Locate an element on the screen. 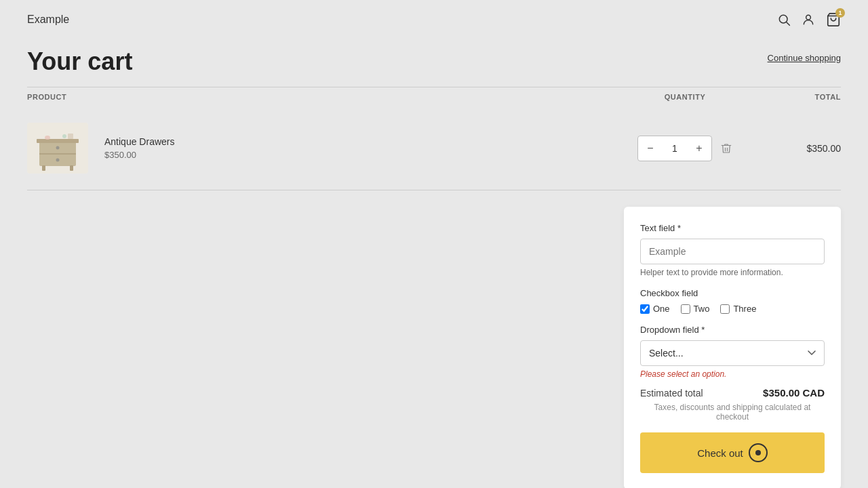 The image size is (868, 488). estimated-total-value: $350.00 CAD is located at coordinates (793, 393).